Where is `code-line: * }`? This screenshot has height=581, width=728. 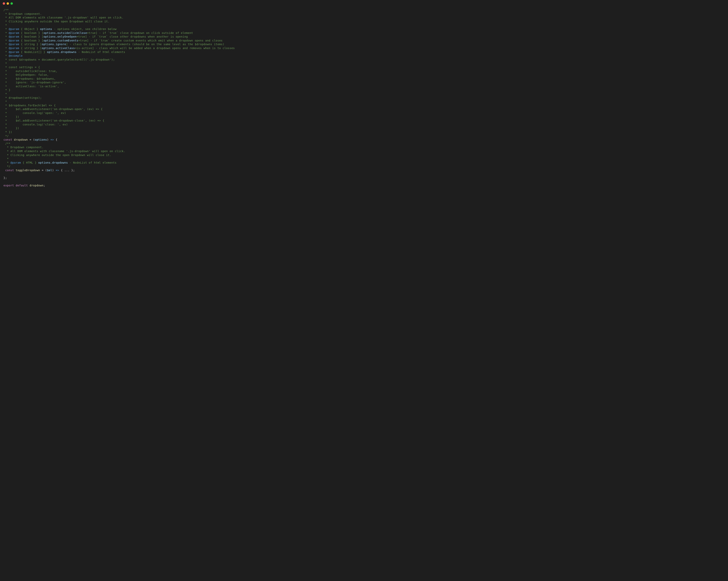 code-line: * } is located at coordinates (364, 90).